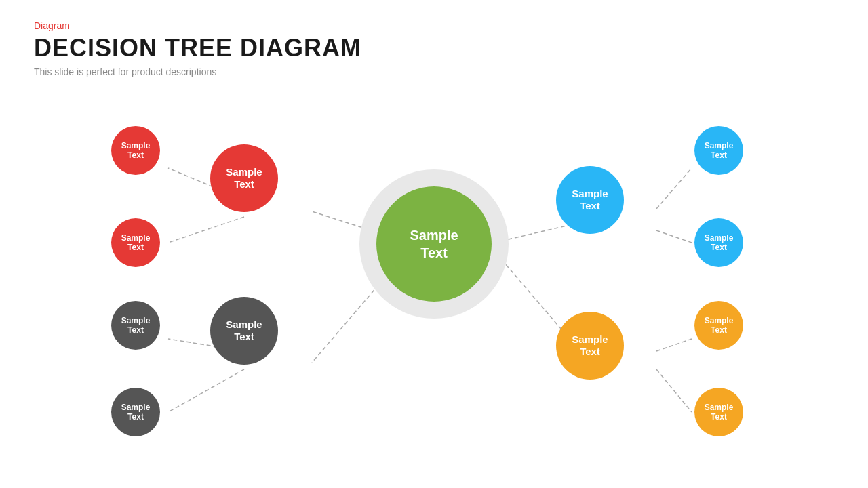 This screenshot has width=868, height=488. I want to click on red-small-node-2: SampleText, so click(136, 243).